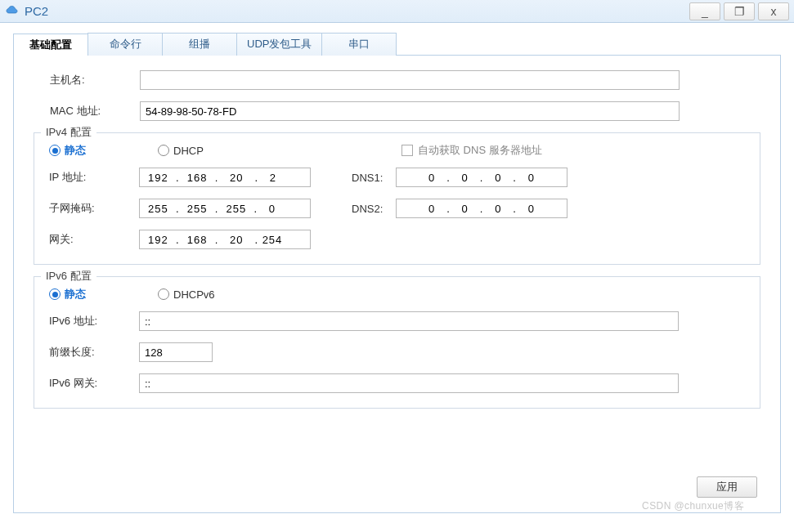 Image resolution: width=794 pixels, height=532 pixels. Describe the element at coordinates (200, 44) in the screenshot. I see `tab-multicast: 组播` at that location.